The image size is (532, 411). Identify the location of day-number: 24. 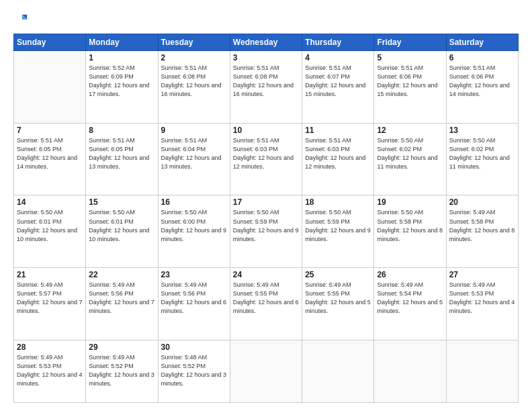
(266, 275).